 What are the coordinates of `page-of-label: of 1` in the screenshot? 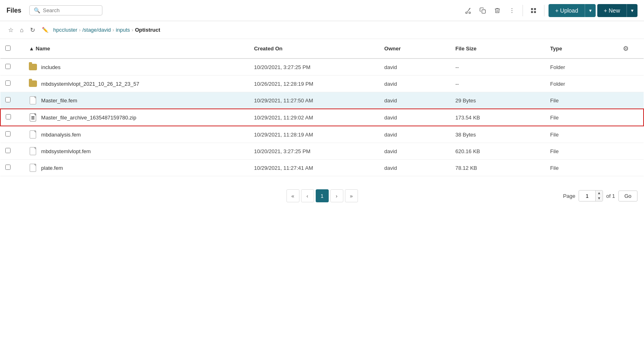 It's located at (611, 196).